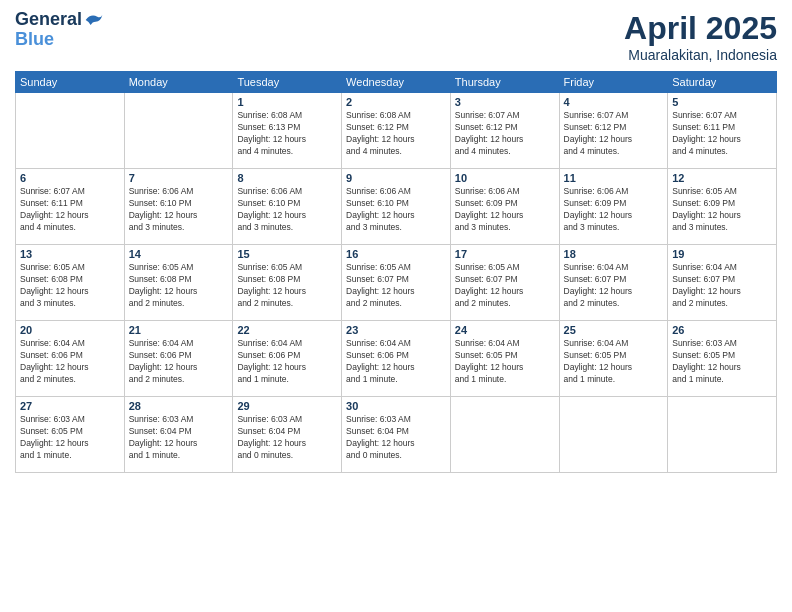 The width and height of the screenshot is (792, 612). Describe the element at coordinates (288, 131) in the screenshot. I see `cell-0-2: 1Sunrise: 6:08 AM Sunset: 6:13 PM Daylig…` at that location.